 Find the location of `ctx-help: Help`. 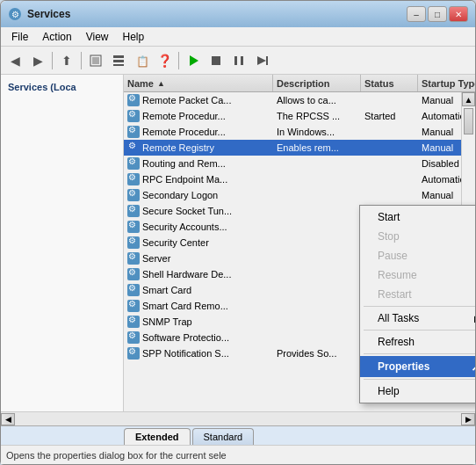

ctx-help: Help is located at coordinates (418, 391).